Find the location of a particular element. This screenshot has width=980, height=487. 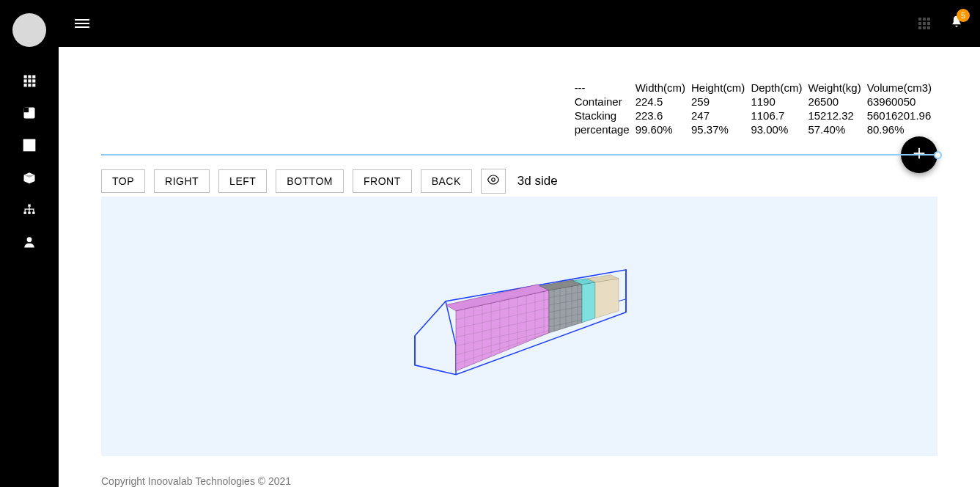

sidebar-org is located at coordinates (29, 211).